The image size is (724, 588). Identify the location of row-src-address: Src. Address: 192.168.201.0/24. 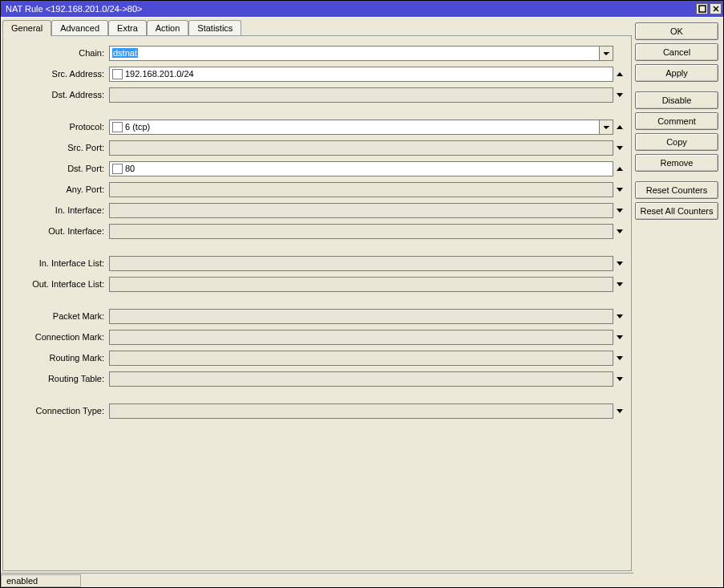
(318, 74).